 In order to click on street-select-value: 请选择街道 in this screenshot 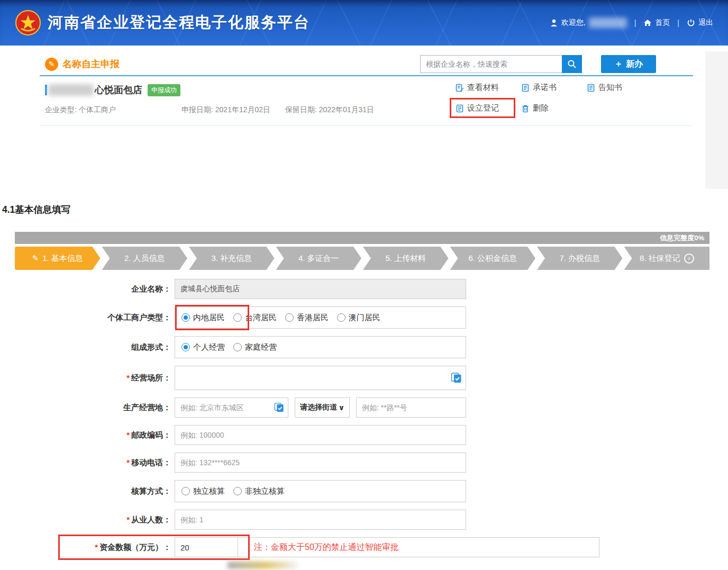, I will do `click(319, 408)`.